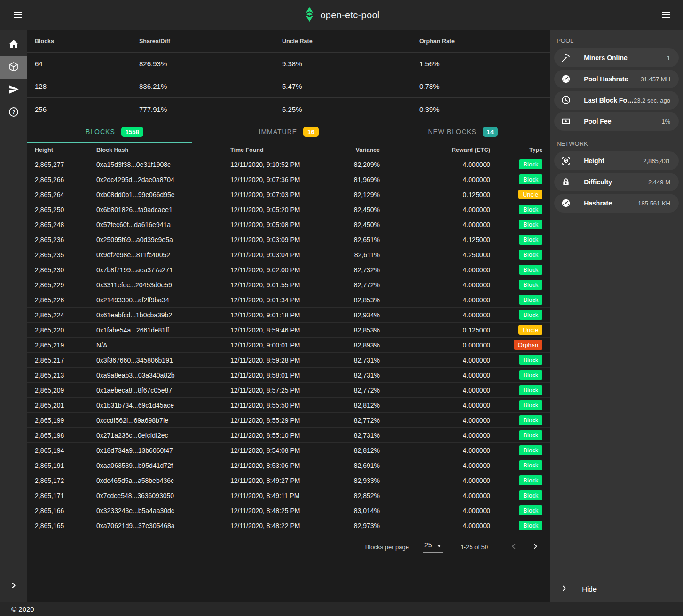 The image size is (683, 616). I want to click on tab-label: NEW BLOCKS, so click(452, 132).